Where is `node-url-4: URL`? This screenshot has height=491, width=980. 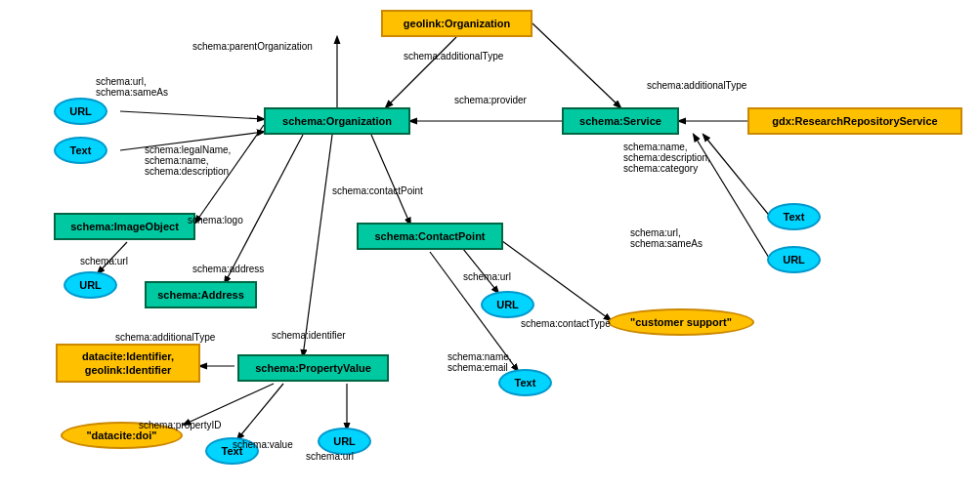
node-url-4: URL is located at coordinates (793, 260).